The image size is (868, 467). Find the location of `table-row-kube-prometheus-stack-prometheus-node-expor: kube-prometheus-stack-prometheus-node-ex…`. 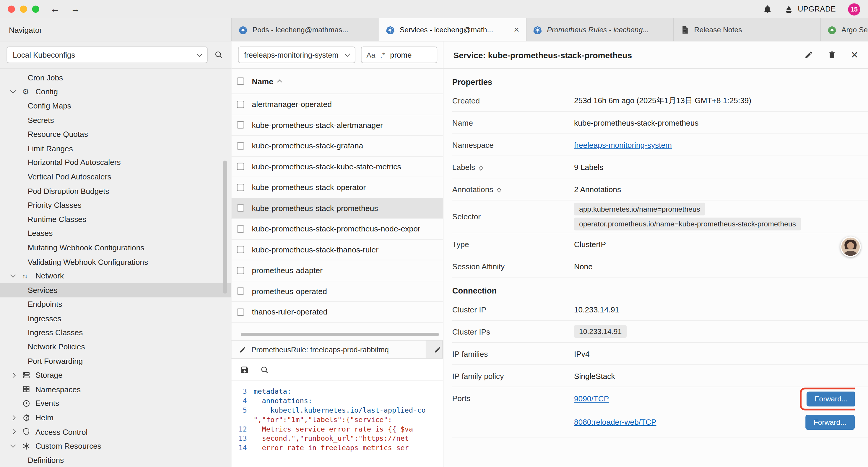

table-row-kube-prometheus-stack-prometheus-node-expor: kube-prometheus-stack-prometheus-node-ex… is located at coordinates (337, 229).